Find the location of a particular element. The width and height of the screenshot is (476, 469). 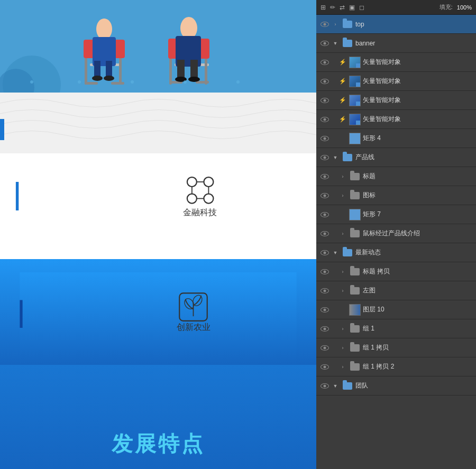

canvas-blue-section: 创新农业 is located at coordinates (158, 312).